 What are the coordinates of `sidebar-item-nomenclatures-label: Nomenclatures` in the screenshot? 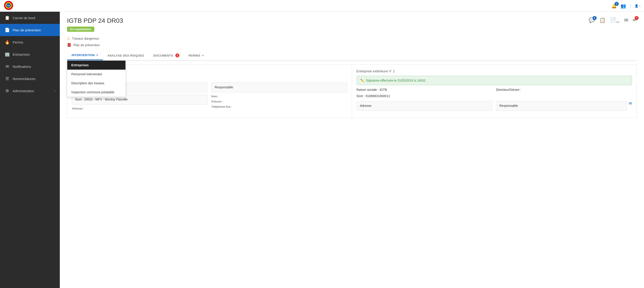 It's located at (34, 79).